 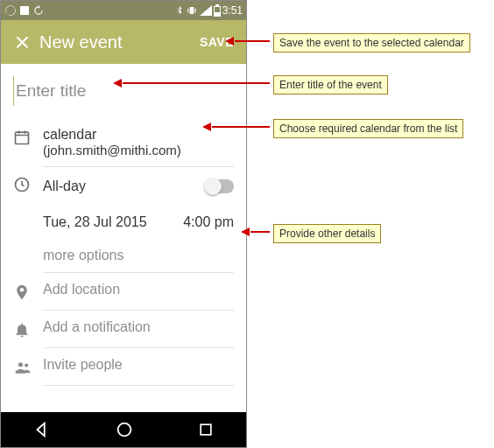 I want to click on datetime-row: Tue, 28 Jul 2015 4:00 pm, so click(x=124, y=222).